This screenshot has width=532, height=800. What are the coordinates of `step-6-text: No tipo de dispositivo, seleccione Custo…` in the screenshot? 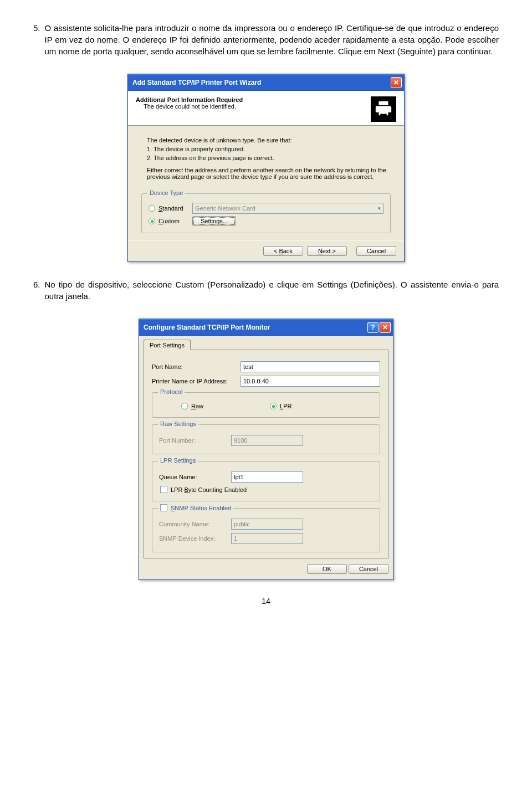 It's located at (272, 290).